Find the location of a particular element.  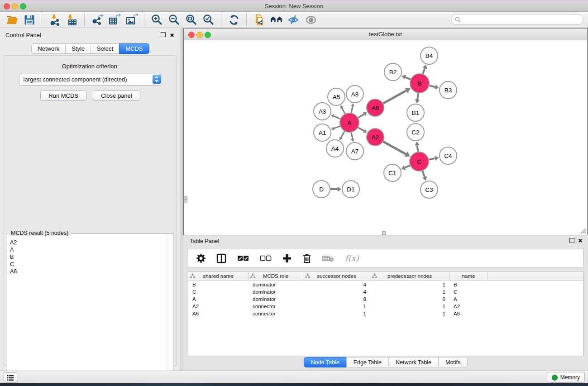

split-columns-button is located at coordinates (221, 258).